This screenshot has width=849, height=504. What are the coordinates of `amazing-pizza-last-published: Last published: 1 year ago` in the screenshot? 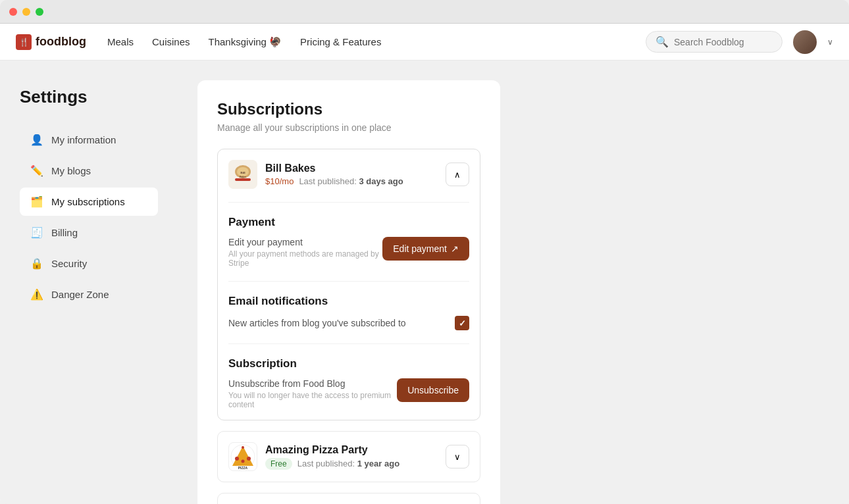 It's located at (349, 463).